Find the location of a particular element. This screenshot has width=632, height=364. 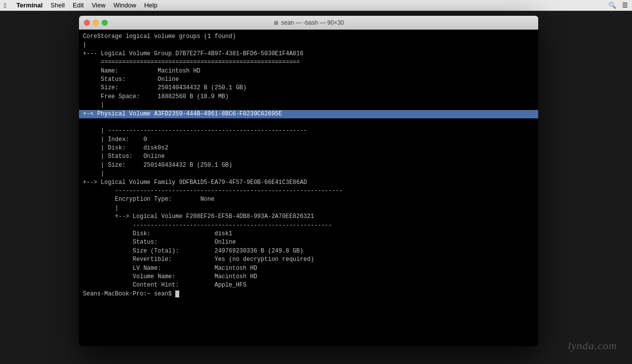

terminal-line: +--> Logical Volume F208EF26-EF5B-4DB8-9… is located at coordinates (198, 217).